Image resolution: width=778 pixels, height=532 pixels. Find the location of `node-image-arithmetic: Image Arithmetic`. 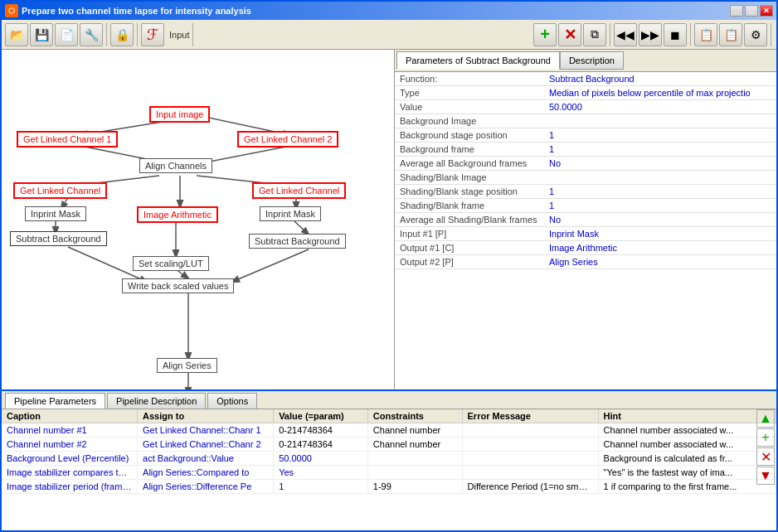

node-image-arithmetic: Image Arithmetic is located at coordinates (177, 215).